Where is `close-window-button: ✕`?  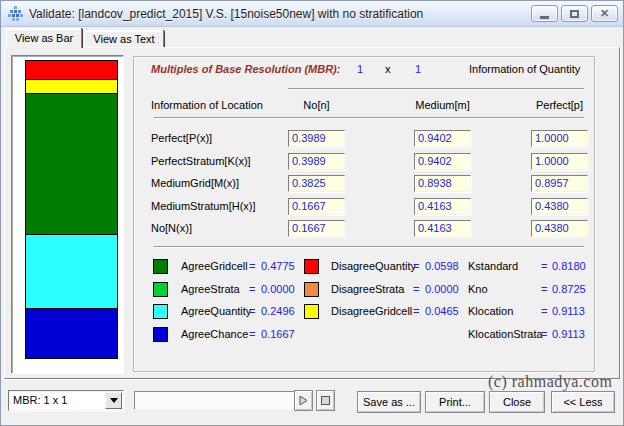
close-window-button: ✕ is located at coordinates (604, 14).